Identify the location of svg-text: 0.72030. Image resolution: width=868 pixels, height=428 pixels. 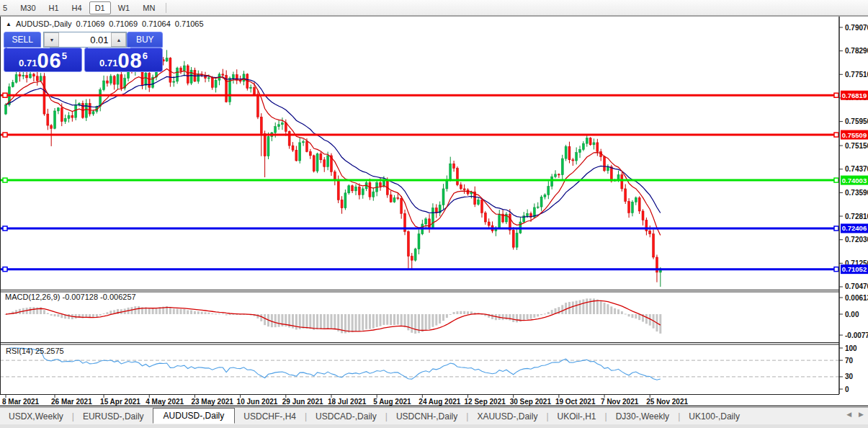
(856, 239).